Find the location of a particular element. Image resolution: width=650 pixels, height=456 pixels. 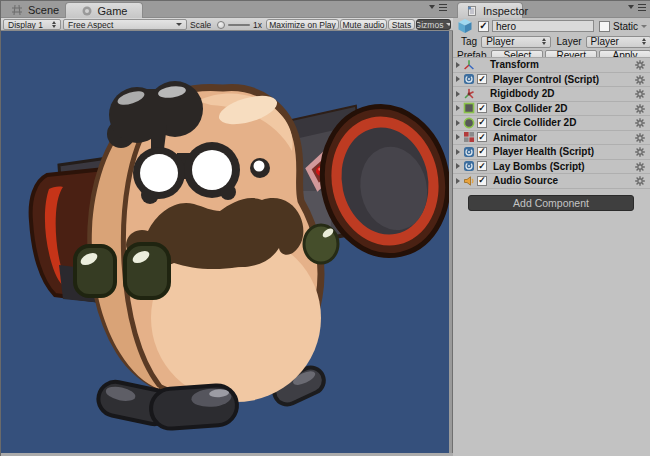

component-label: Animator is located at coordinates (515, 138).